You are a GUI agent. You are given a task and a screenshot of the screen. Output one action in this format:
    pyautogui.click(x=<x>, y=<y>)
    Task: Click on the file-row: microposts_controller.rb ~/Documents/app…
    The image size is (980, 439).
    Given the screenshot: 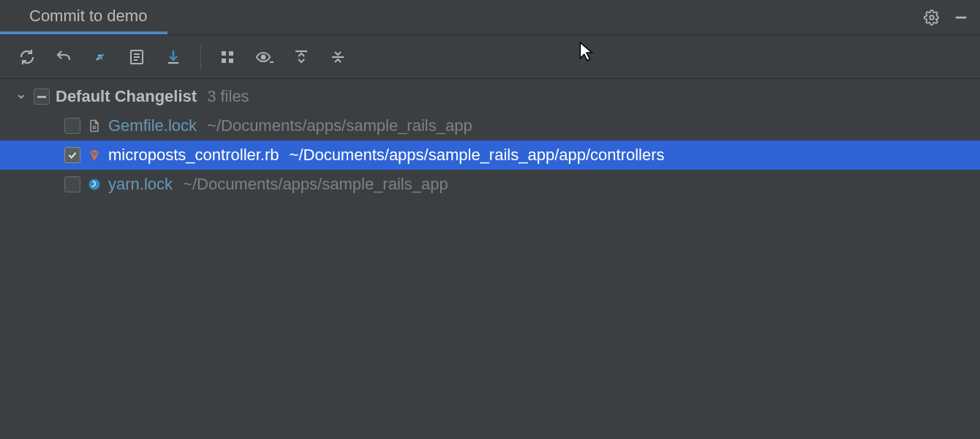 What is the action you would take?
    pyautogui.click(x=490, y=155)
    